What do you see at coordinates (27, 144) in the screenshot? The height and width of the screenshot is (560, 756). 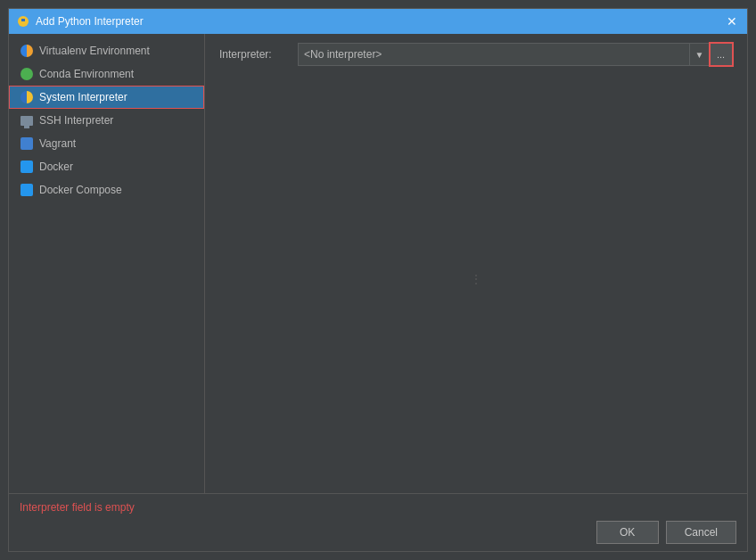 I see `vagrant-icon` at bounding box center [27, 144].